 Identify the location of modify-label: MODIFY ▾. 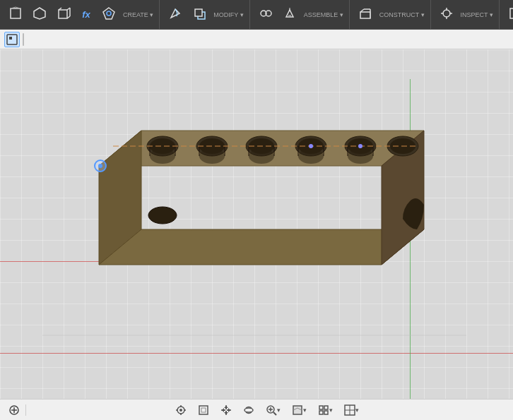
(228, 15).